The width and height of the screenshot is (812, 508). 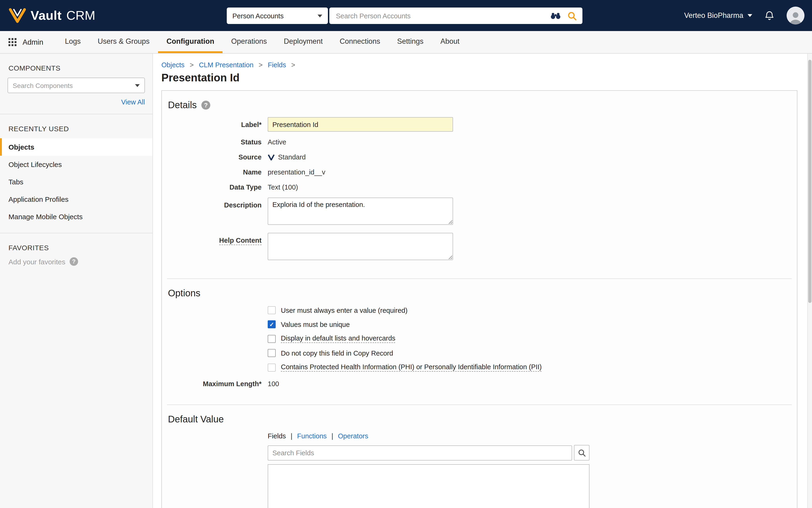 What do you see at coordinates (406, 42) in the screenshot?
I see `admin-navbar: Admin Logs Users & Groups Configuration …` at bounding box center [406, 42].